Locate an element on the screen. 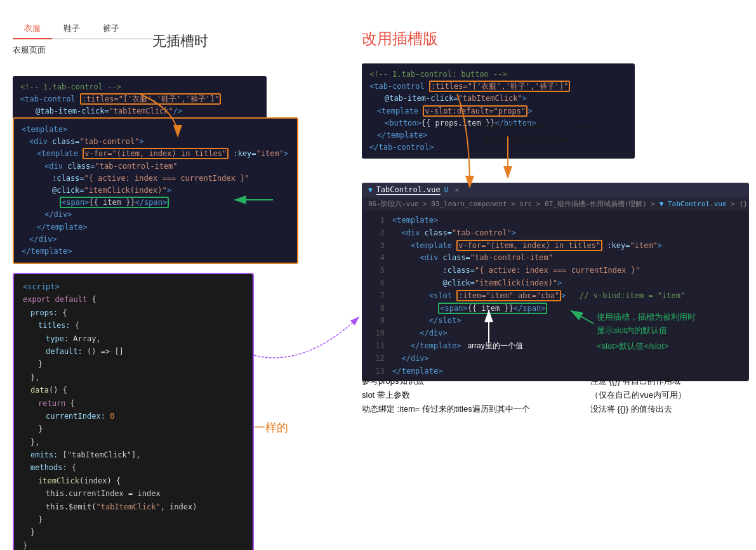 The height and width of the screenshot is (550, 756). script-line-17: this.currentIndex = index is located at coordinates (133, 494).